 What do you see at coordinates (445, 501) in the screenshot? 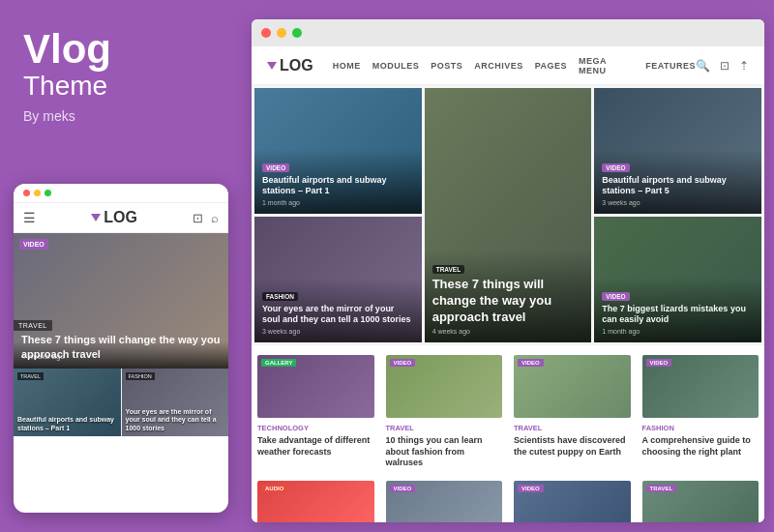
I see `card-6: VIDEO FASHION 9 ridiculously simple ways…` at bounding box center [445, 501].